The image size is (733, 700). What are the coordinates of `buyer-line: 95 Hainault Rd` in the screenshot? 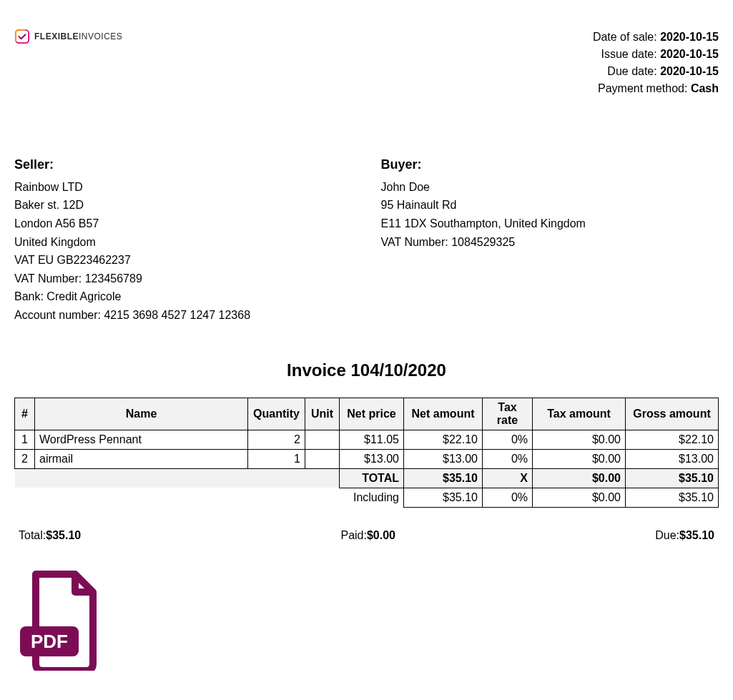 It's located at (551, 205).